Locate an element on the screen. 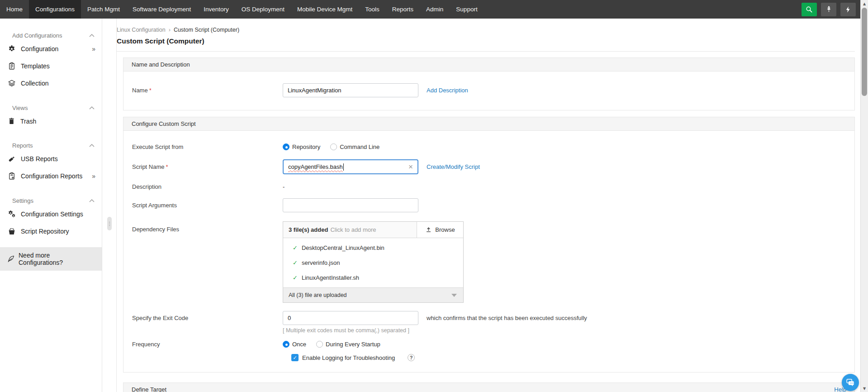  radio-during-every-startup-label: During Every Startup is located at coordinates (353, 344).